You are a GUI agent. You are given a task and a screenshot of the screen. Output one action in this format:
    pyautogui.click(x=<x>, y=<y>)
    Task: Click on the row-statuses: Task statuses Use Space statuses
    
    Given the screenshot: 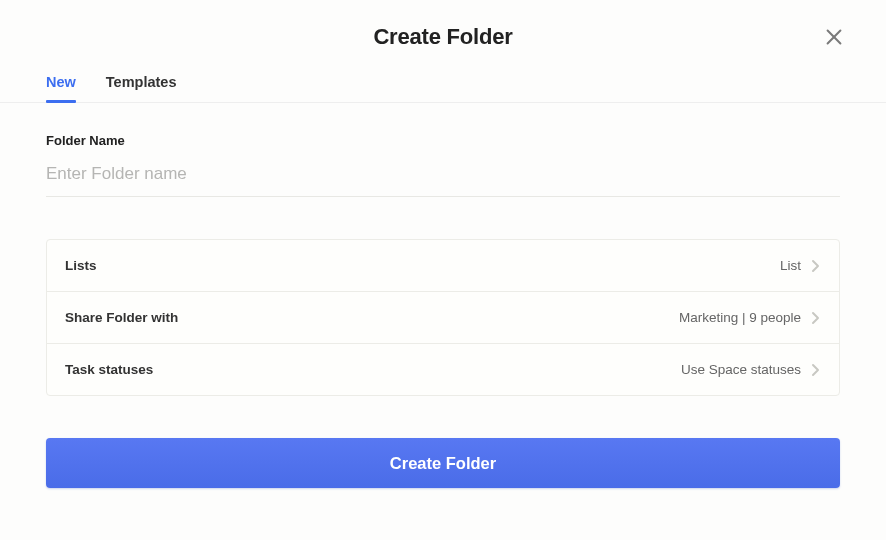 What is the action you would take?
    pyautogui.click(x=443, y=370)
    